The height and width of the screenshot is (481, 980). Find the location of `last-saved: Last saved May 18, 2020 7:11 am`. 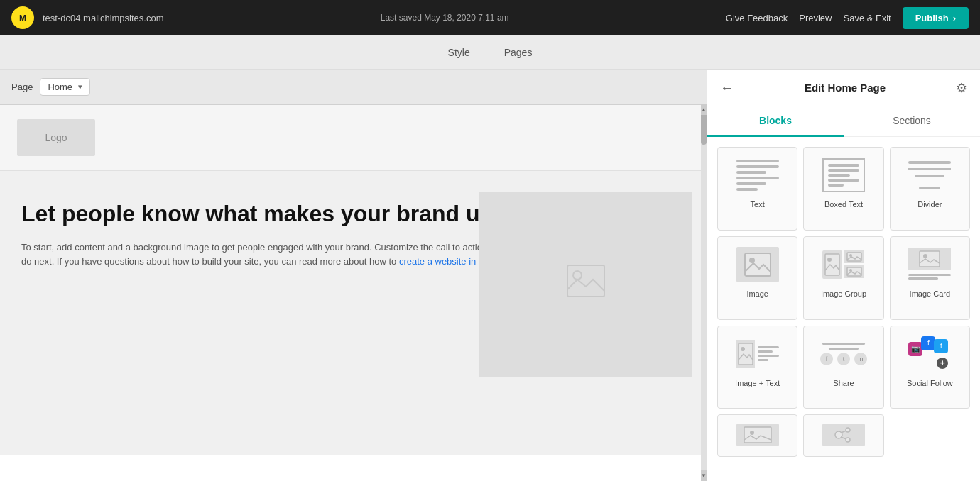

last-saved: Last saved May 18, 2020 7:11 am is located at coordinates (445, 18).